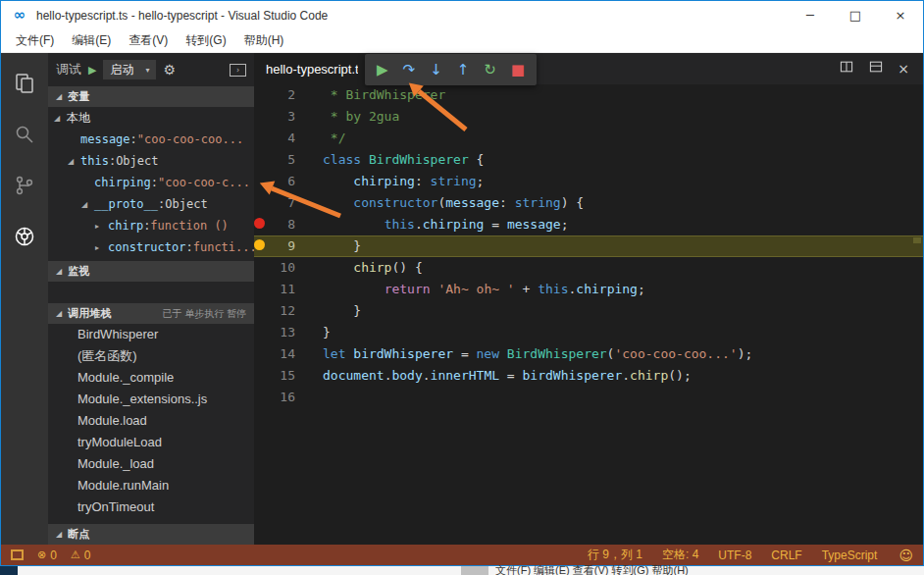 This screenshot has height=575, width=924. I want to click on line-number: 11, so click(275, 289).